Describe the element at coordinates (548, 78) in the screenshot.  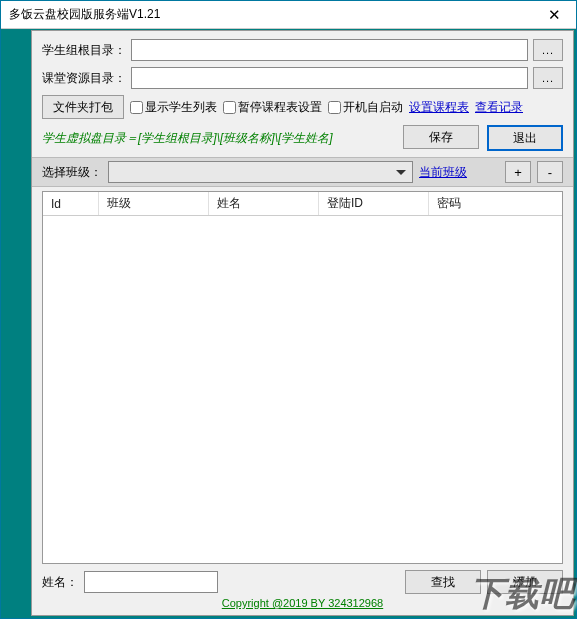
I see `browse-class-res-button: ...` at that location.